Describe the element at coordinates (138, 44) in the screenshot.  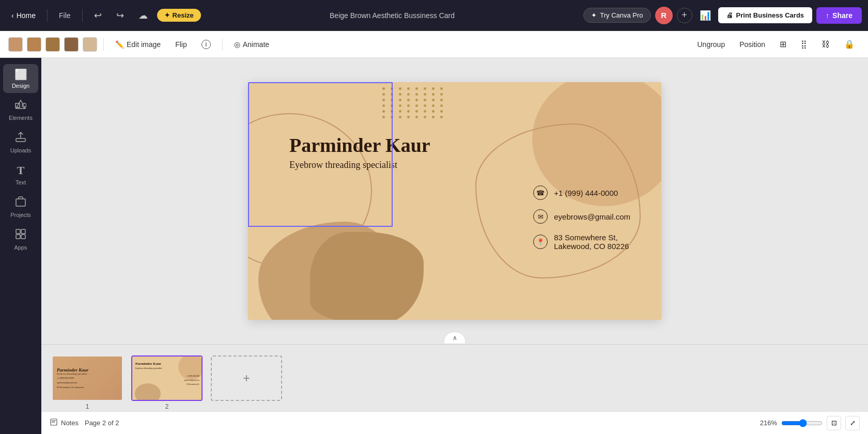
I see `edit-image-button: ✏️ Edit image` at that location.